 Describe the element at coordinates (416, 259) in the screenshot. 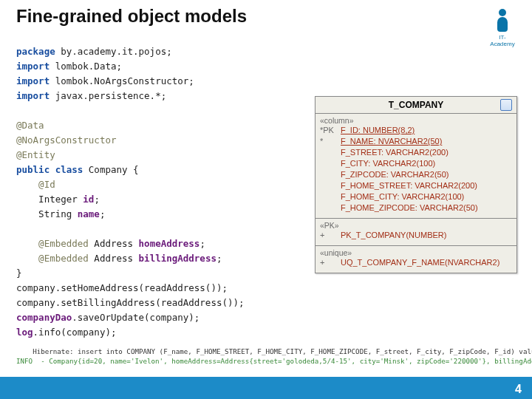

I see `db-unique-section: «unique» +UQ_T_COMPANY_F_NAME(NVARCHAR2)` at that location.